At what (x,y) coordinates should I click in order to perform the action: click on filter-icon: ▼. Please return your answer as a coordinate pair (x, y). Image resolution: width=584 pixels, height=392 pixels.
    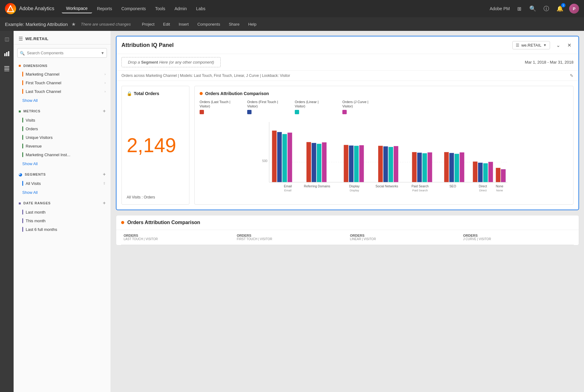
    Looking at the image, I should click on (103, 53).